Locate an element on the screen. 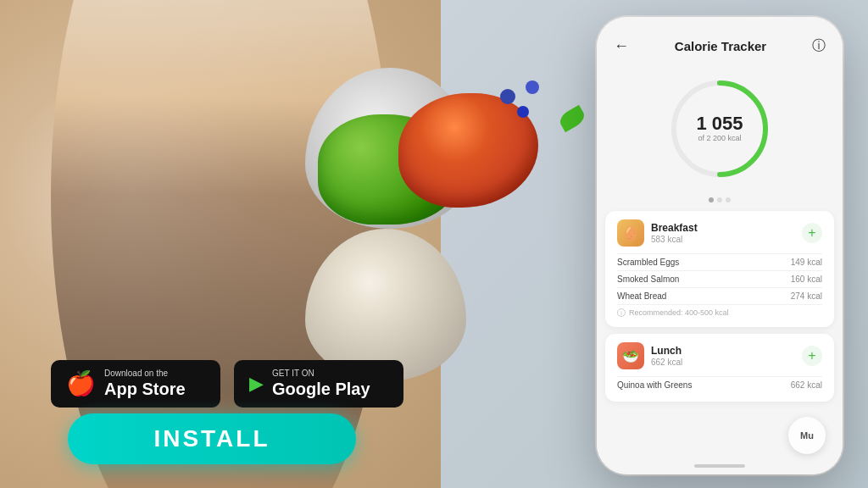  lunch-header: 🥗 Lunch 662 kcal + is located at coordinates (720, 356).